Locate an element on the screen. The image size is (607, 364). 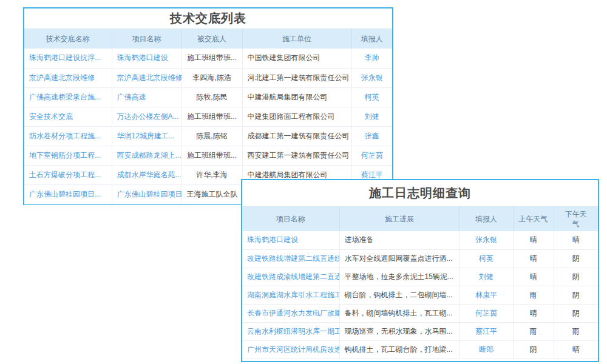
table-row: 安全技术交底 万达办公楼左侧A... 施工班组带班... 中建集团路面工程有限公… is located at coordinates (208, 116).